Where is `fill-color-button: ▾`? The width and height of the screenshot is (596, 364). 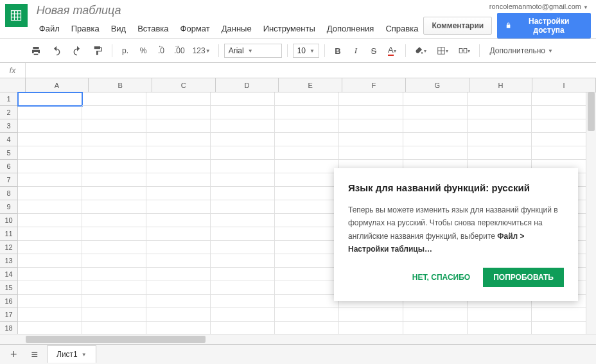 fill-color-button: ▾ is located at coordinates (421, 51).